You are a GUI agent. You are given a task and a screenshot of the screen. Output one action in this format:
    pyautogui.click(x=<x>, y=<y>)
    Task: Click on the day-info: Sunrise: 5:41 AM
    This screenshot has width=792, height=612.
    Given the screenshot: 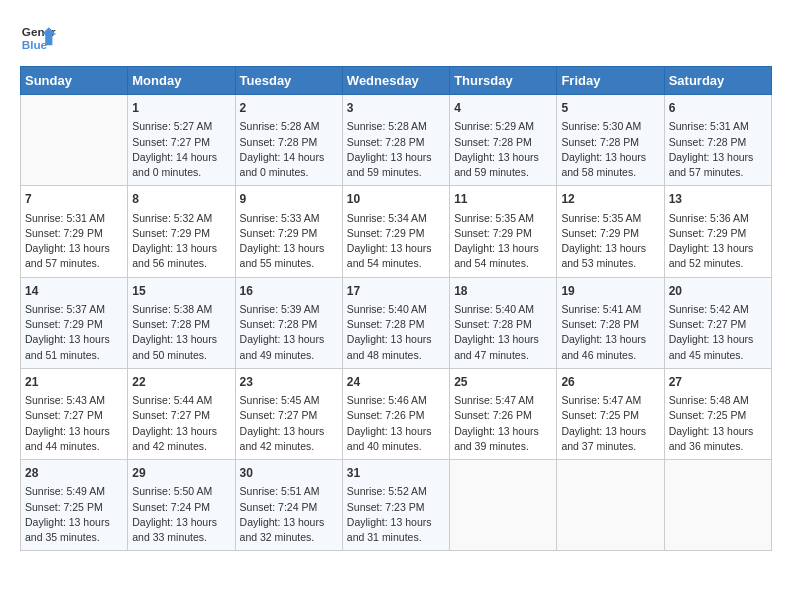 What is the action you would take?
    pyautogui.click(x=610, y=310)
    